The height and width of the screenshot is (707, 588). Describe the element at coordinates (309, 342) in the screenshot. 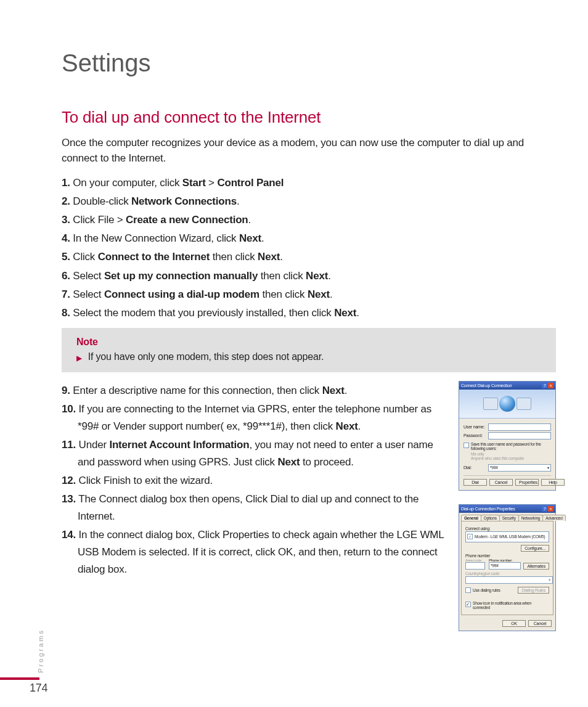

I see `note-label: Note` at that location.